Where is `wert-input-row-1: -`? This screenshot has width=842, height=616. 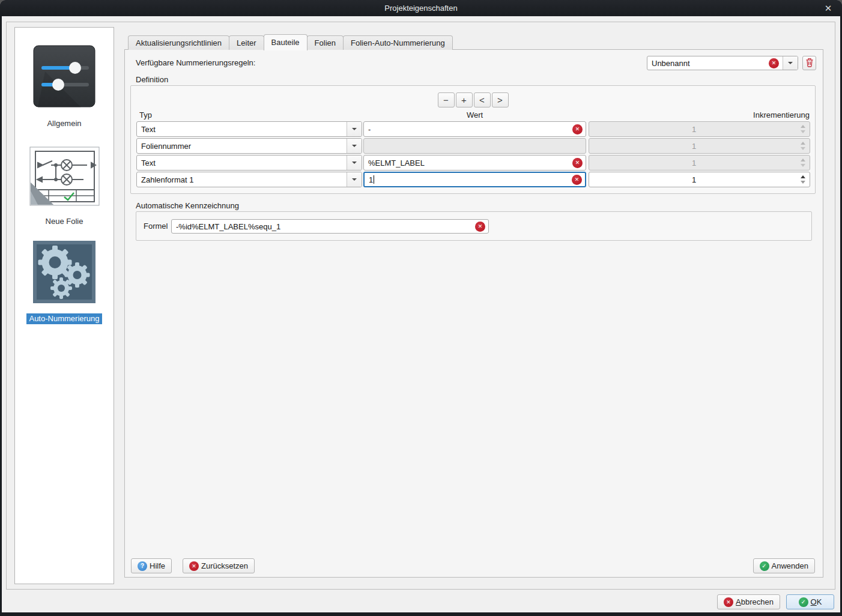
wert-input-row-1: - is located at coordinates (474, 129).